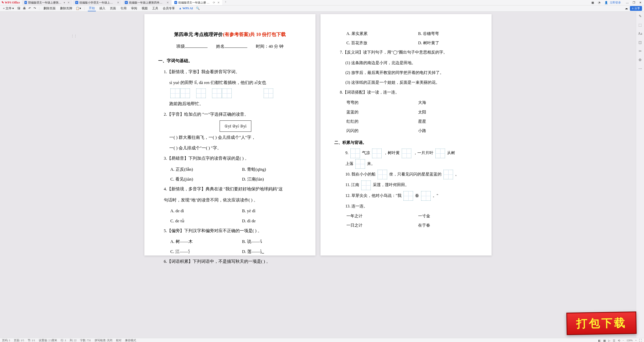 This screenshot has height=342, width=644. What do you see at coordinates (619, 340) in the screenshot?
I see `view-icon: ⟲` at bounding box center [619, 340].